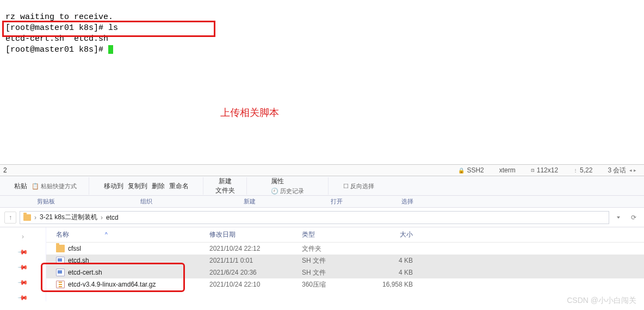 This screenshot has width=644, height=310. Describe the element at coordinates (287, 191) in the screenshot. I see `history-button: 🕘历史记录` at that location.